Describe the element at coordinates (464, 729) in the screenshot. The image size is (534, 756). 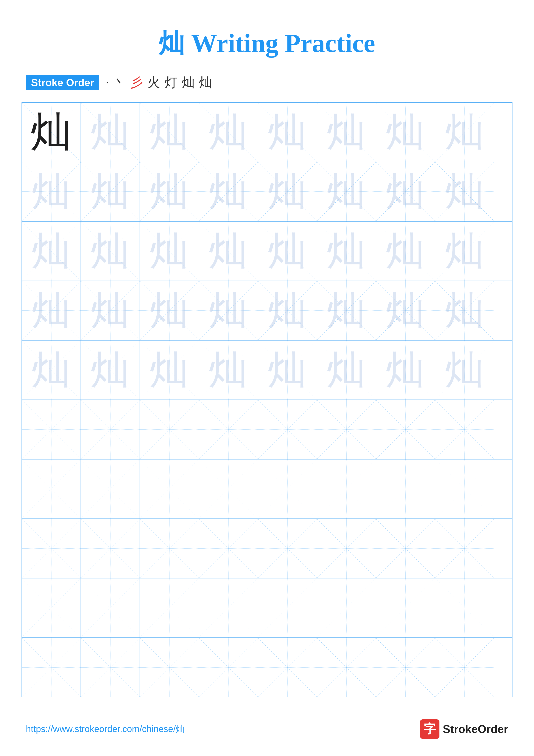
I see `footer-logo: 字 StrokeOrder` at that location.